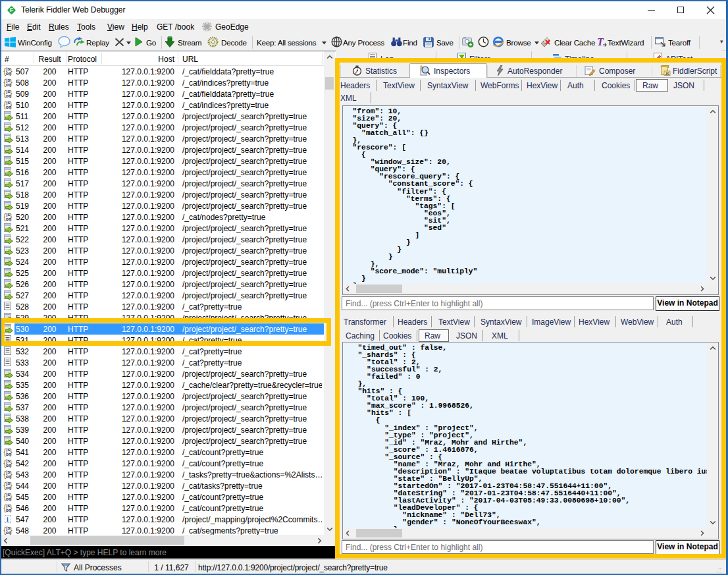 This screenshot has height=575, width=728. I want to click on svg-text: F, so click(12, 10).